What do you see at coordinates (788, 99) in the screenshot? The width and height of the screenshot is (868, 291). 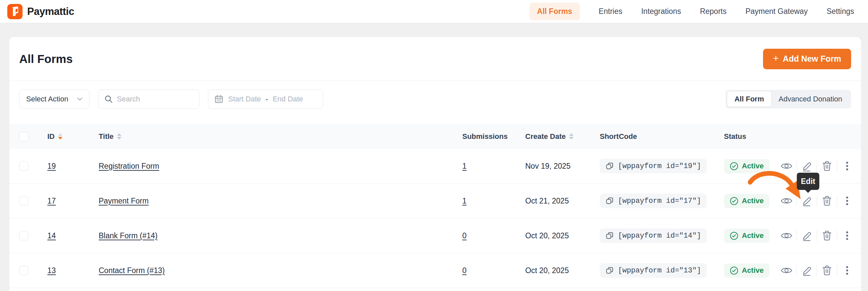 I see `form-type-toggle: All Form Advanced Donation` at bounding box center [788, 99].